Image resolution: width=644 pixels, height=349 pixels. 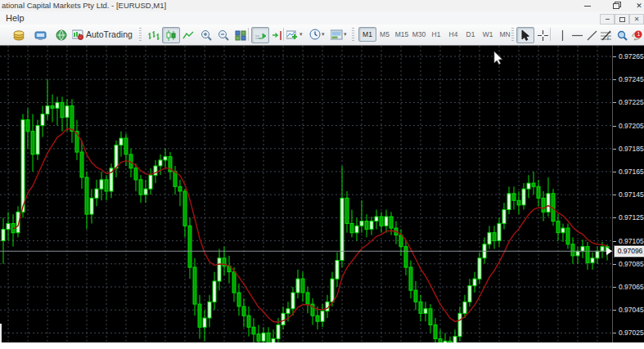 I want to click on menu-bar: Help ✕, so click(x=322, y=18).